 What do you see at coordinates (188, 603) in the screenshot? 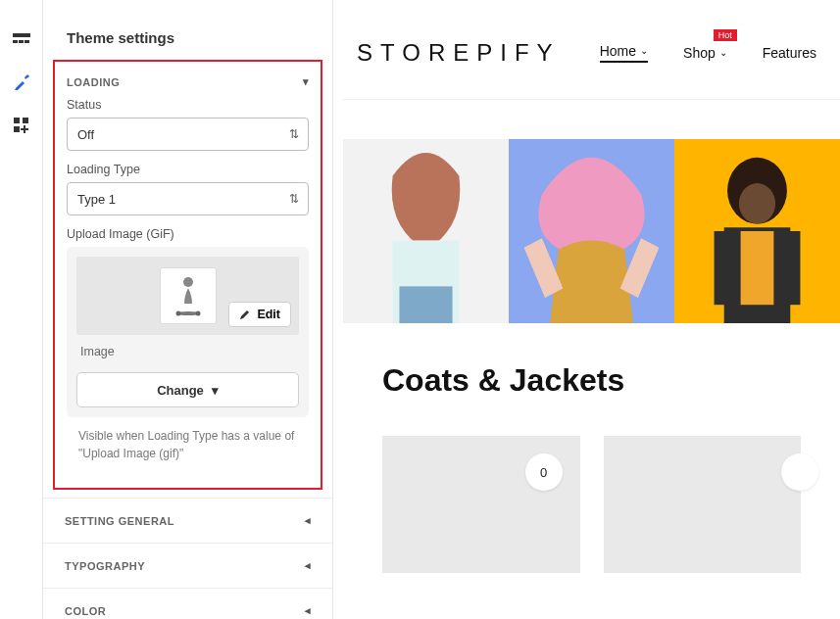
I see `accordion-color: COLOR ◂` at bounding box center [188, 603].